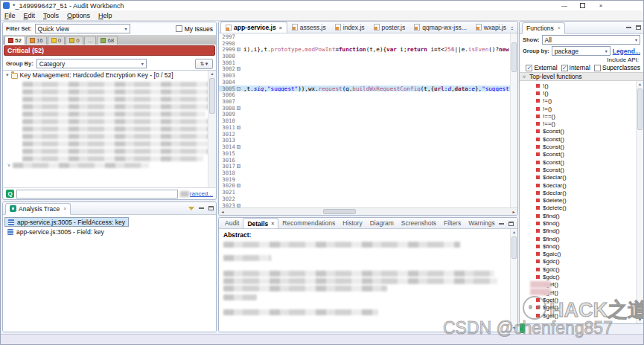 The height and width of the screenshot is (345, 644). Describe the element at coordinates (524, 77) in the screenshot. I see `chevron-expanded-icon: ˅` at that location.